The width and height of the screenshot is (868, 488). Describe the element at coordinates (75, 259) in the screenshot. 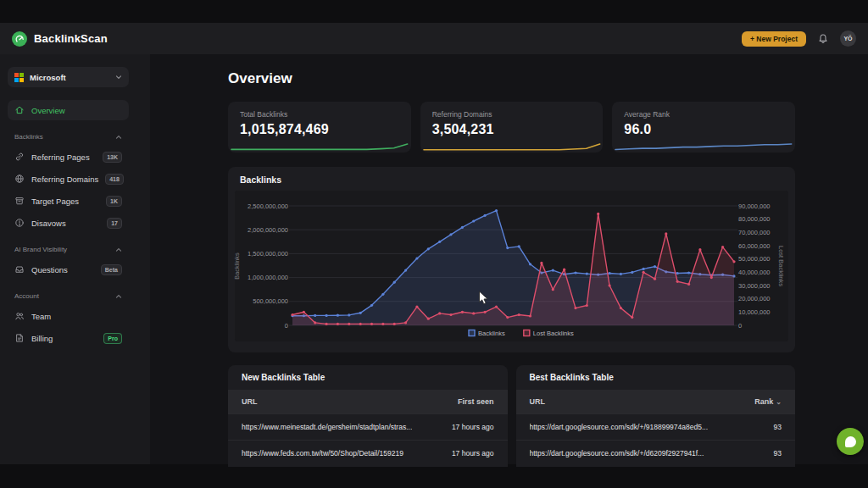

I see `sidebar: Microsoft Overview BacklinksReferring Pa…` at that location.